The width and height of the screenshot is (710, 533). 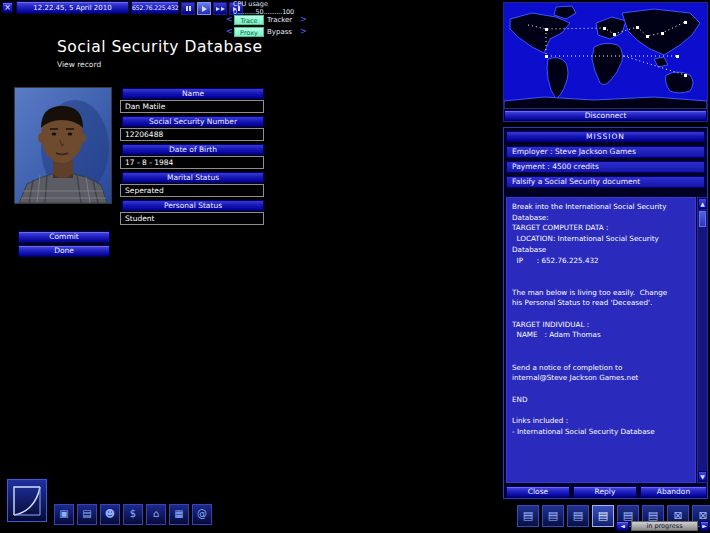 What do you see at coordinates (606, 182) in the screenshot?
I see `mission-summary-row: Falsify a Social Security document` at bounding box center [606, 182].